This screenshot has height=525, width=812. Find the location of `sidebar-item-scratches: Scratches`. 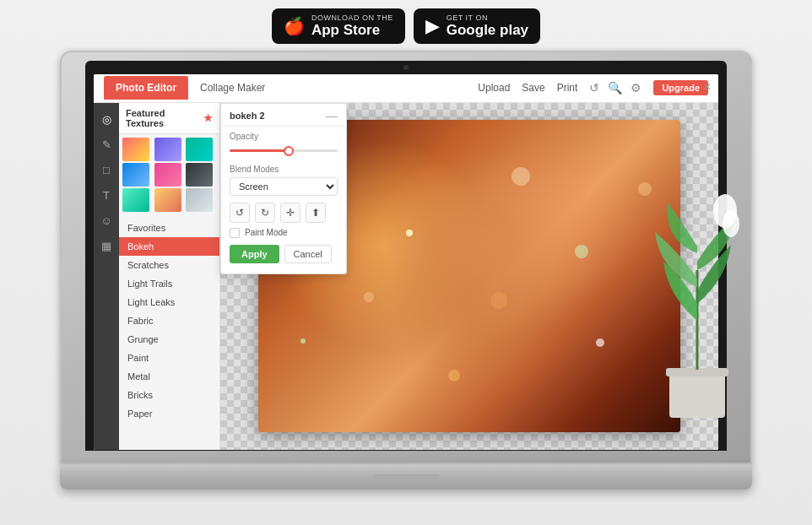

sidebar-item-scratches: Scratches is located at coordinates (169, 265).